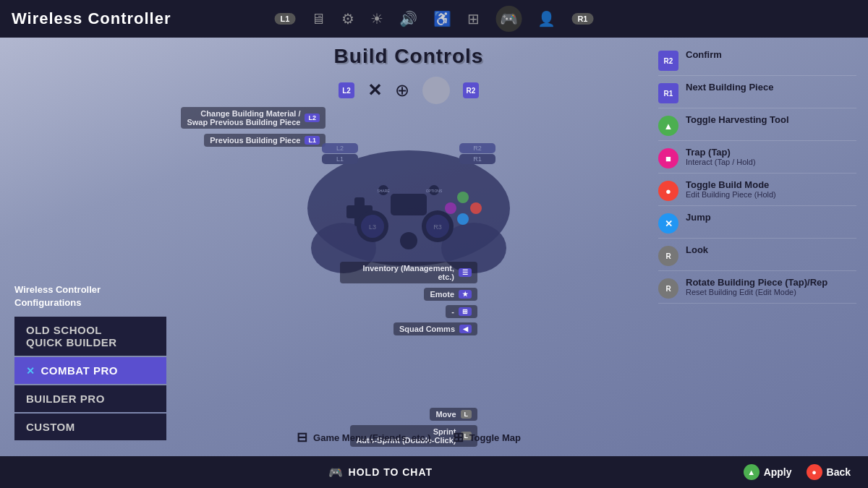 Image resolution: width=868 pixels, height=488 pixels. Describe the element at coordinates (30, 371) in the screenshot. I see `active-mark: ✕` at that location.